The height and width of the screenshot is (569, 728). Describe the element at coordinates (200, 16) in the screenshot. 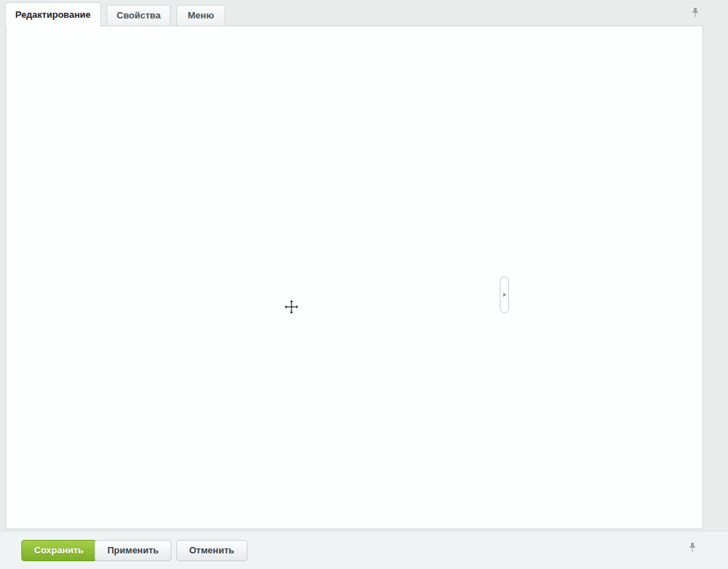

I see `tab-menu: Меню` at that location.